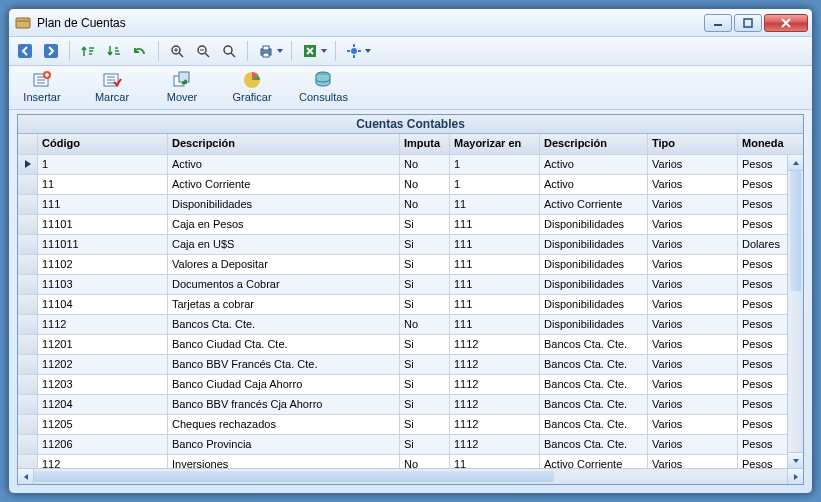 Image resolution: width=821 pixels, height=502 pixels. Describe the element at coordinates (103, 462) in the screenshot. I see `cell-codigo: 112` at that location.